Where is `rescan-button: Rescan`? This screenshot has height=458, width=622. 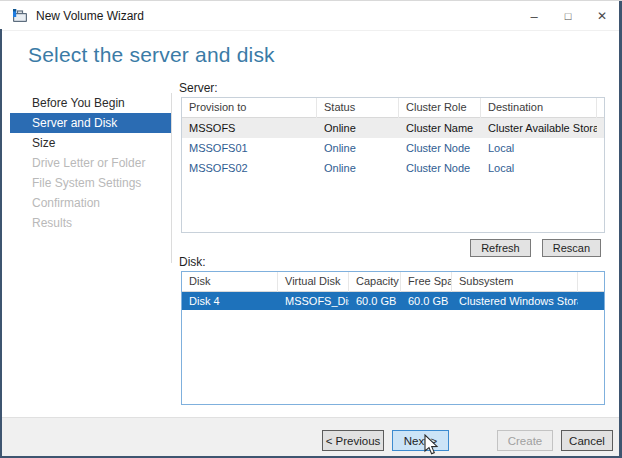 rescan-button: Rescan is located at coordinates (572, 248).